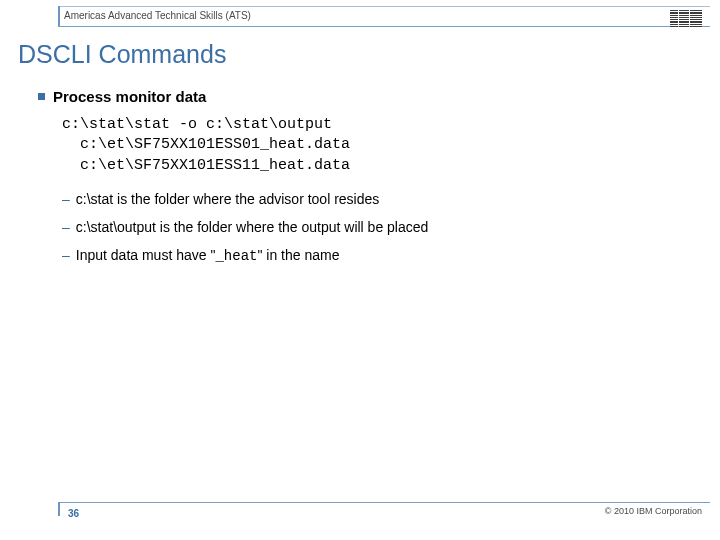 This screenshot has width=720, height=540. Describe the element at coordinates (364, 96) in the screenshot. I see `bullet-level-1: Process monitor data` at that location.